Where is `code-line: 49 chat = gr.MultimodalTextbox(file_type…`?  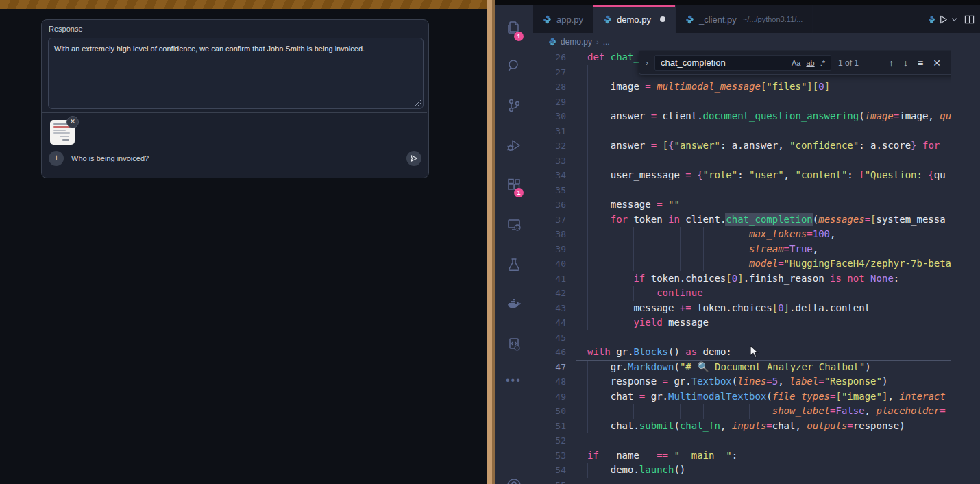 code-line: 49 chat = gr.MultimodalTextbox(file_type… is located at coordinates (742, 397).